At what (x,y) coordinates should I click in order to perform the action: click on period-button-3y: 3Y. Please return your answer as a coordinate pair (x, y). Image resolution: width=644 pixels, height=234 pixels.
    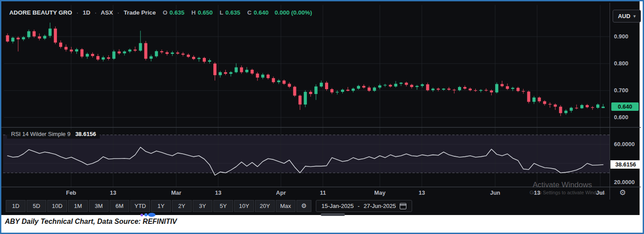
    Looking at the image, I should click on (202, 206).